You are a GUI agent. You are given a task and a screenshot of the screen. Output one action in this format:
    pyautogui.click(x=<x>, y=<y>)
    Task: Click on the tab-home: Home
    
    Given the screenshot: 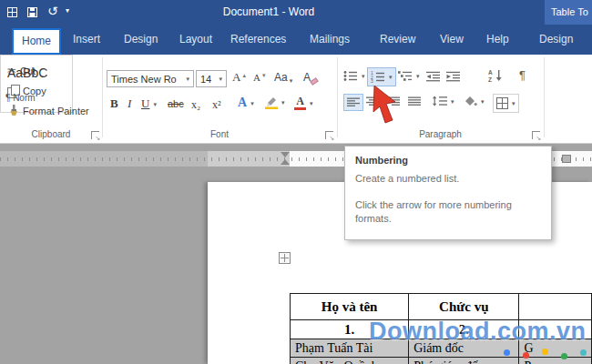 What is the action you would take?
    pyautogui.click(x=36, y=42)
    